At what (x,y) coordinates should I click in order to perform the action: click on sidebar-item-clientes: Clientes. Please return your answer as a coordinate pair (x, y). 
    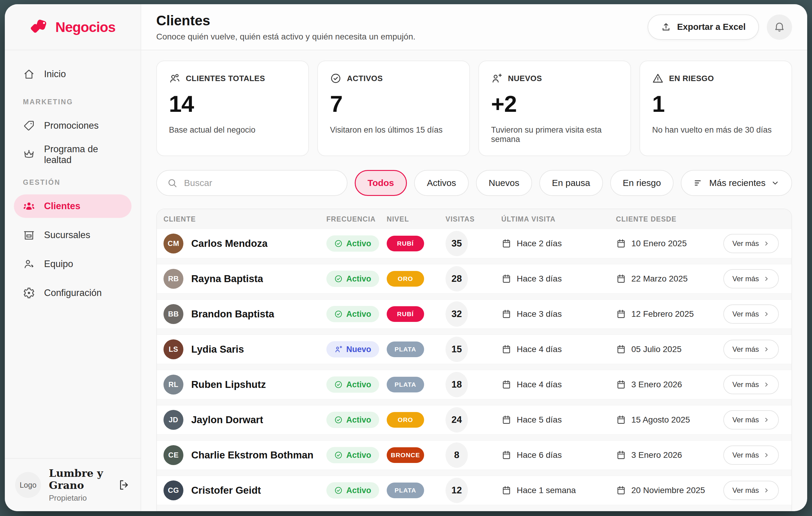
    Looking at the image, I should click on (73, 206).